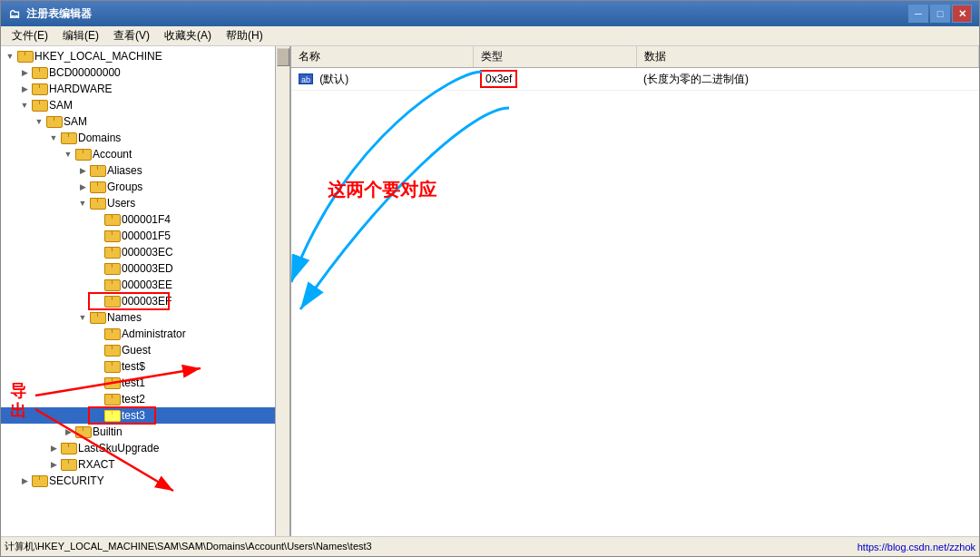  Describe the element at coordinates (61, 105) in the screenshot. I see `node-label: SAM` at that location.